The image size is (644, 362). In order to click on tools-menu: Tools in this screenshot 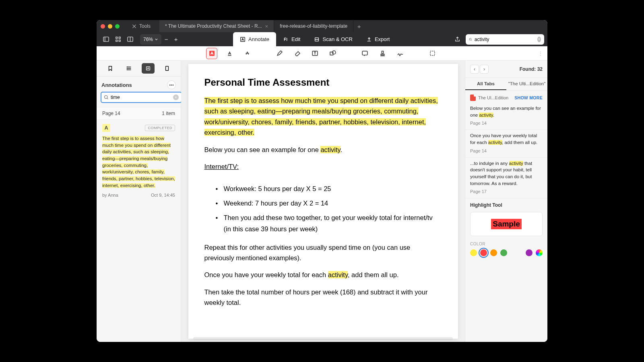, I will do `click(141, 26)`.